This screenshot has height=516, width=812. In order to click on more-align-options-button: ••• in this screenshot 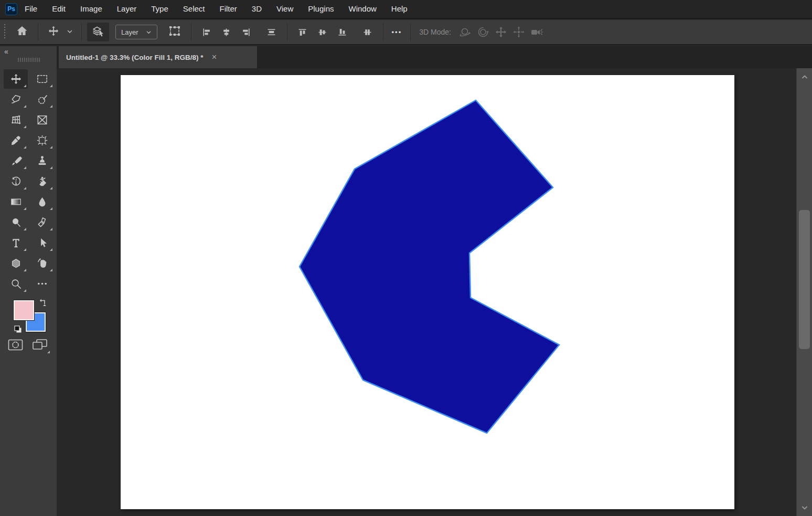, I will do `click(397, 33)`.